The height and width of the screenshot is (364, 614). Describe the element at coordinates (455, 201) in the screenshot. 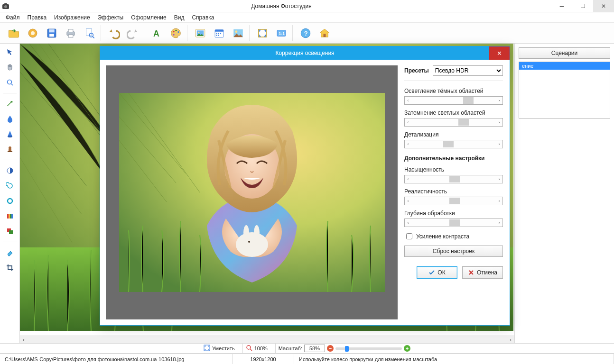

I see `slider-realism-handle` at that location.